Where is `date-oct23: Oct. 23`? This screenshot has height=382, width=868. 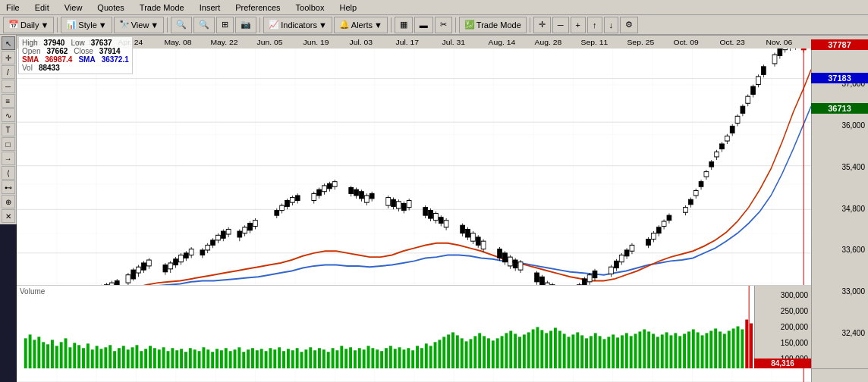 date-oct23: Oct. 23 is located at coordinates (731, 42).